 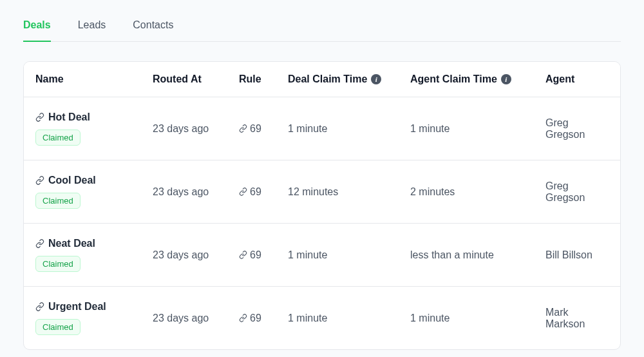 What do you see at coordinates (94, 129) in the screenshot?
I see `cell-name: Hot DealClaimed` at bounding box center [94, 129].